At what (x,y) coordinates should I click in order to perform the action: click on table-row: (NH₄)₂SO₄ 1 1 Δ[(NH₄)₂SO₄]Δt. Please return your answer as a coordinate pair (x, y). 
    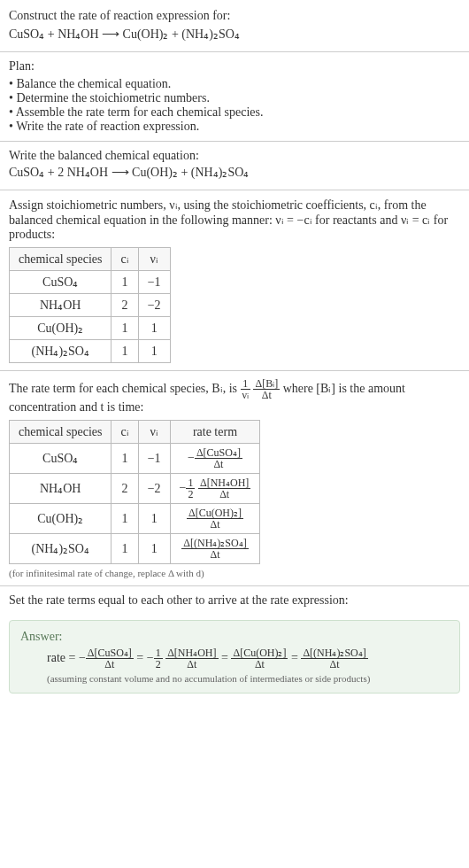
    Looking at the image, I should click on (135, 549).